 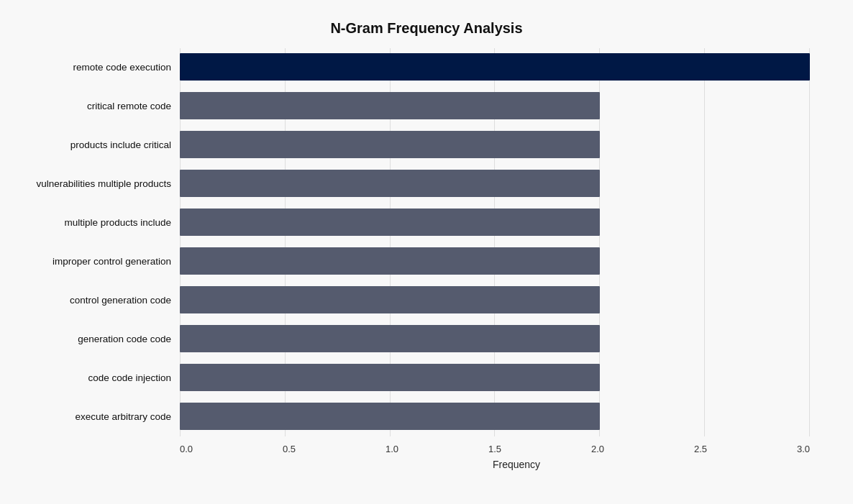 What do you see at coordinates (803, 449) in the screenshot?
I see `x-tick-label: 3.0` at bounding box center [803, 449].